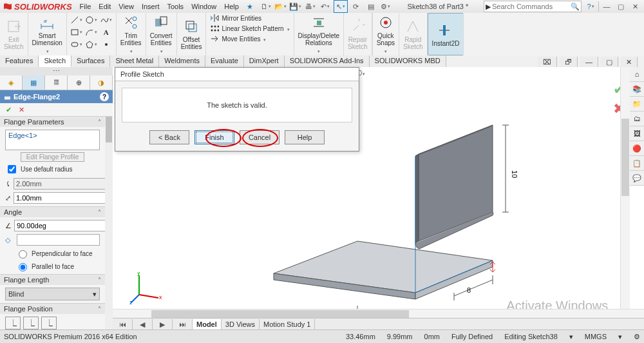  I want to click on edit-flange-profile-button: Edit Flange Profile, so click(53, 157).